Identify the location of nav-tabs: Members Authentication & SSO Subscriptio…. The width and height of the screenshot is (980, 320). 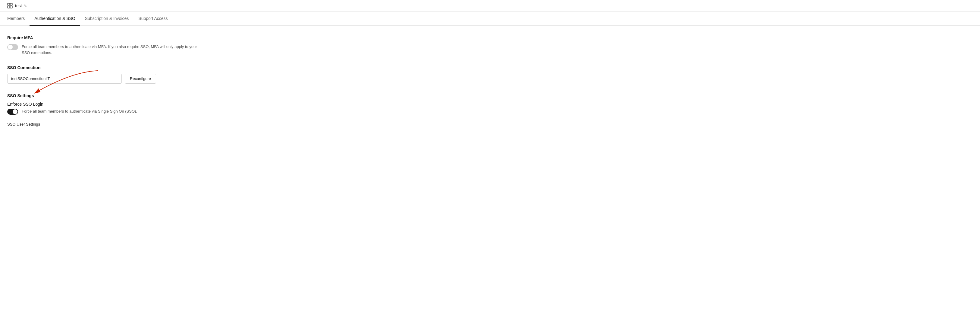
(490, 19).